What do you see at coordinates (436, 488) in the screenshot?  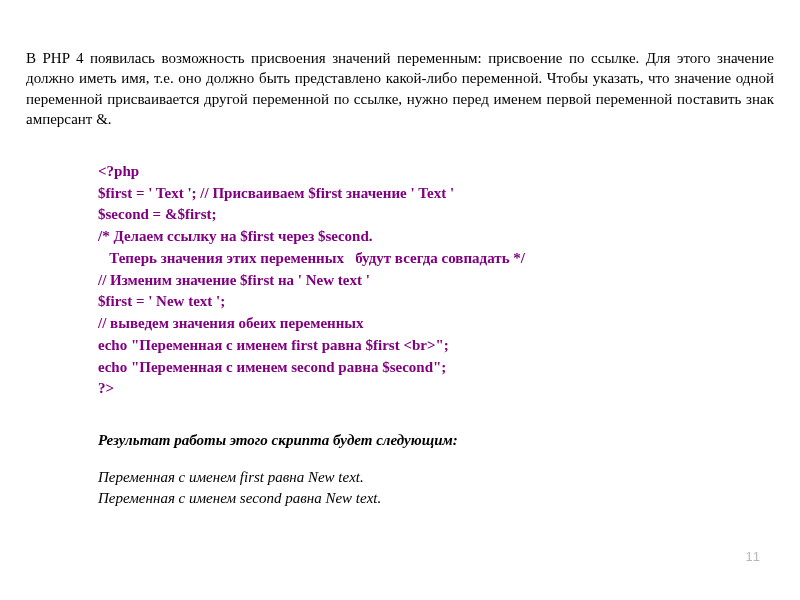 I see `result-output: Переменная с именем first равна New text…` at bounding box center [436, 488].